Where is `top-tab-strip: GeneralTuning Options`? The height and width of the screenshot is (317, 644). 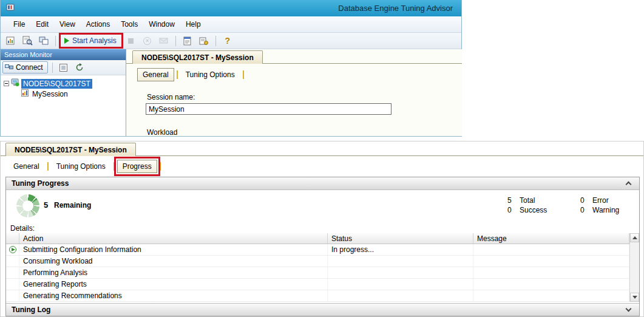 top-tab-strip: GeneralTuning Options is located at coordinates (192, 75).